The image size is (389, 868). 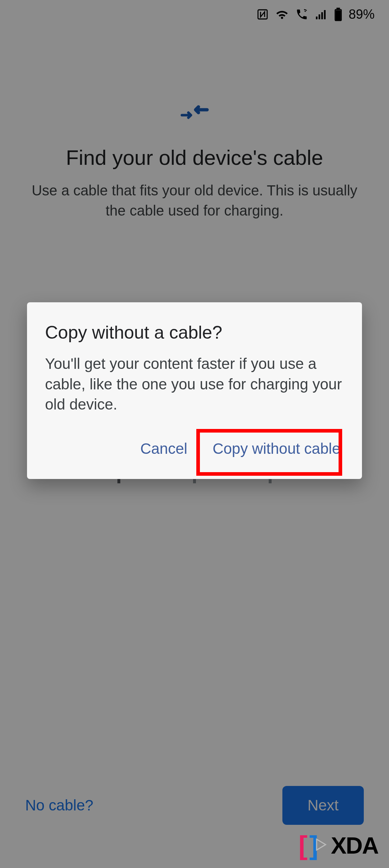 What do you see at coordinates (194, 333) in the screenshot?
I see `dialog-title: Copy without a cable?` at bounding box center [194, 333].